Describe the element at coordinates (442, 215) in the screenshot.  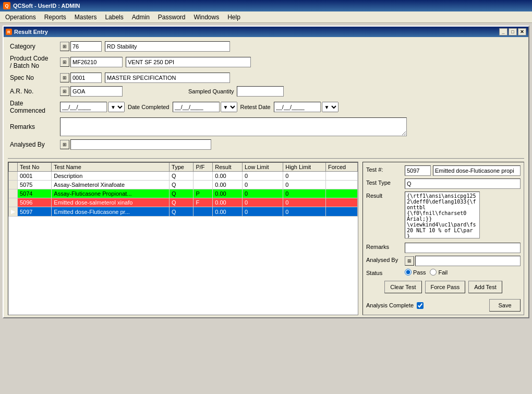
I see `result-textarea: {\rtf1\ansi\ansicpg1252\deff0\deflang103…` at that location.